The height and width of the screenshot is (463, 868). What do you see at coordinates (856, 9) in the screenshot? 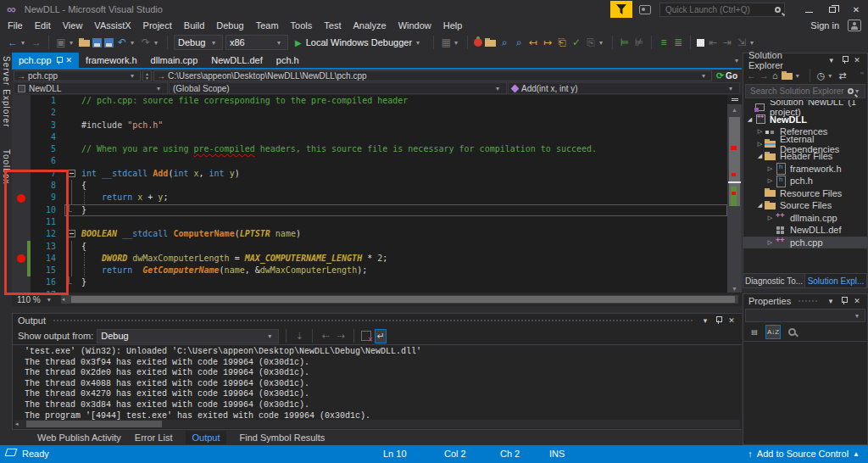
I see `close-button: ✕` at bounding box center [856, 9].